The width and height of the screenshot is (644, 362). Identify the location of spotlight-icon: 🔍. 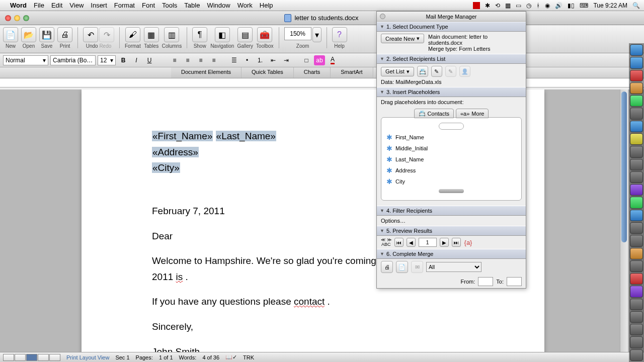
(636, 6).